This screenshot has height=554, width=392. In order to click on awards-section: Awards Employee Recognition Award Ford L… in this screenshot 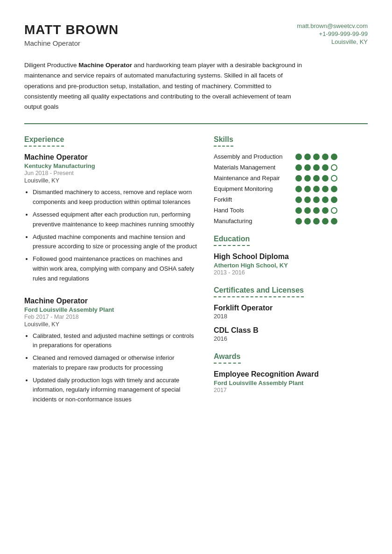, I will do `click(291, 373)`.